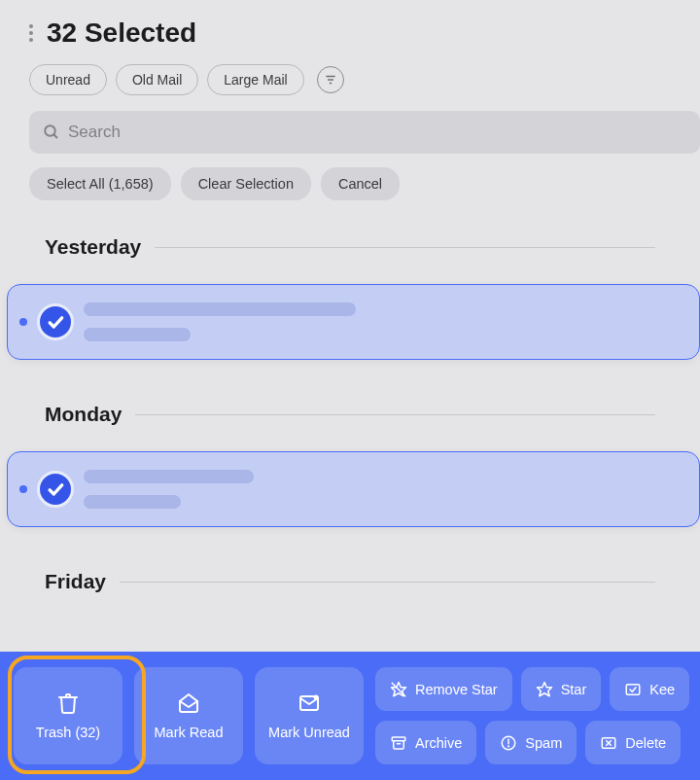 The image size is (700, 780). I want to click on star-button: Star, so click(562, 689).